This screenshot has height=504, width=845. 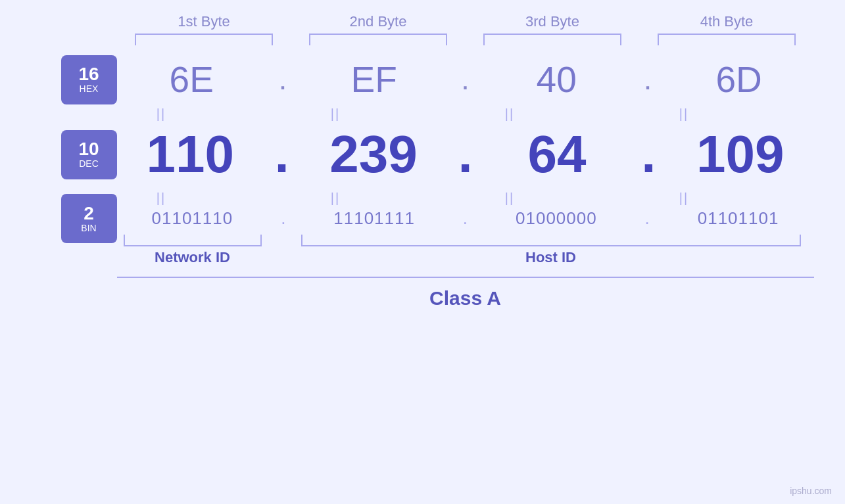 What do you see at coordinates (510, 114) in the screenshot?
I see `eq1-b3: ||` at bounding box center [510, 114].